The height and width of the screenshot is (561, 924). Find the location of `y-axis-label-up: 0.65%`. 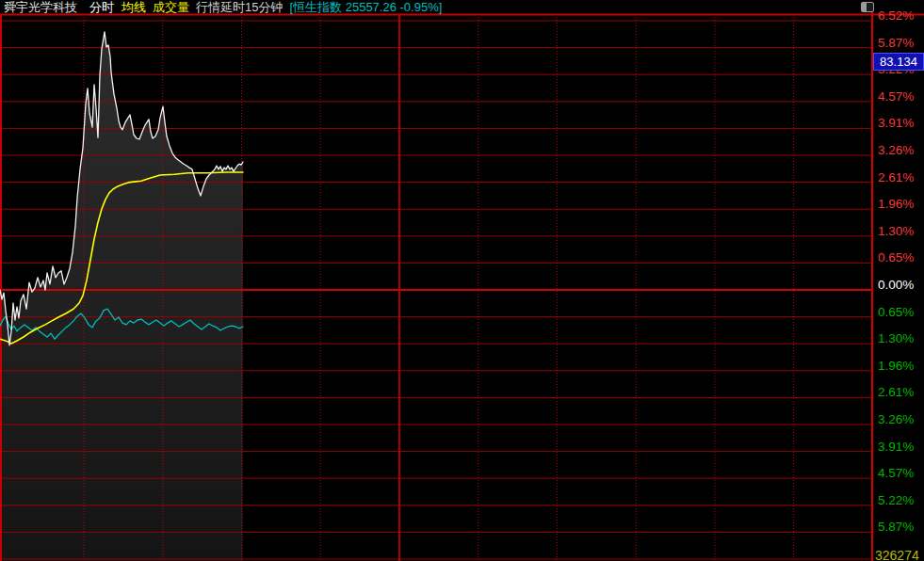

y-axis-label-up: 0.65% is located at coordinates (900, 258).